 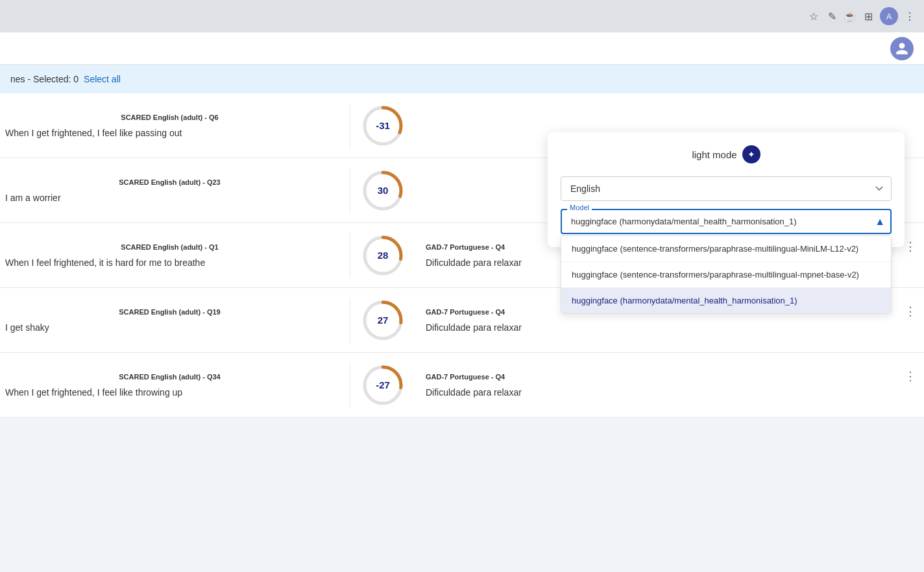 What do you see at coordinates (670, 385) in the screenshot?
I see `right-cell: GAD-7 Portuguese - Q4 Dificuldade para r…` at bounding box center [670, 385].